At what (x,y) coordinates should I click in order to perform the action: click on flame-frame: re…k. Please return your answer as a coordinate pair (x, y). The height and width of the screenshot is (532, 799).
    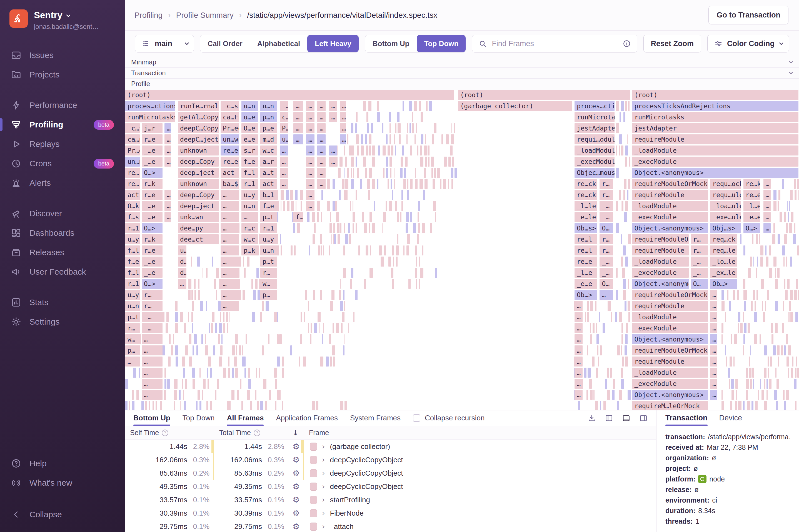
    Looking at the image, I should click on (751, 184).